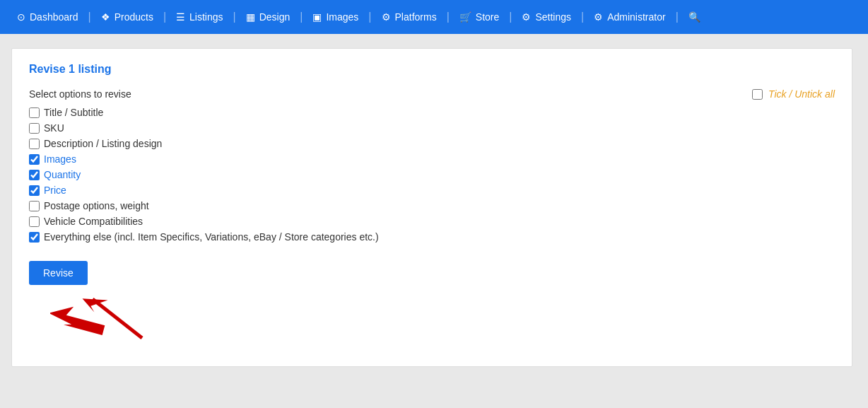 The width and height of the screenshot is (868, 408). Describe the element at coordinates (34, 175) in the screenshot. I see `checkbox-quantity` at that location.